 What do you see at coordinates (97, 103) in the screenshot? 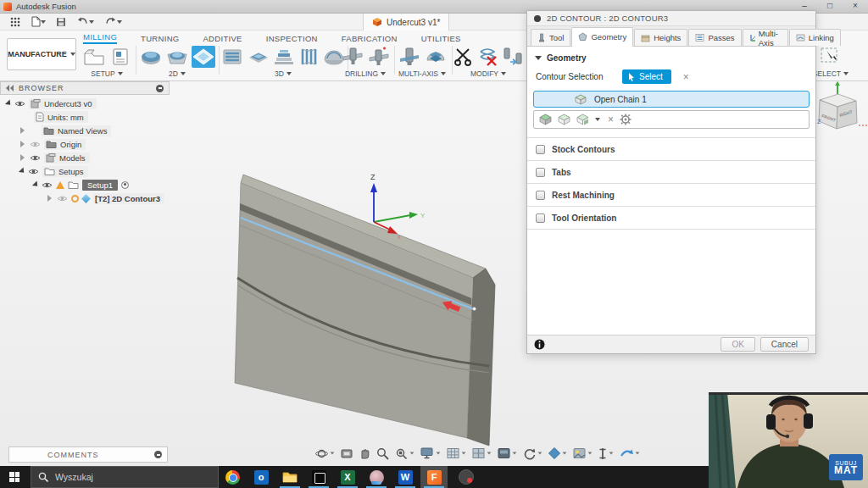
I see `tree-item-root: Undercut3 v0` at bounding box center [97, 103].